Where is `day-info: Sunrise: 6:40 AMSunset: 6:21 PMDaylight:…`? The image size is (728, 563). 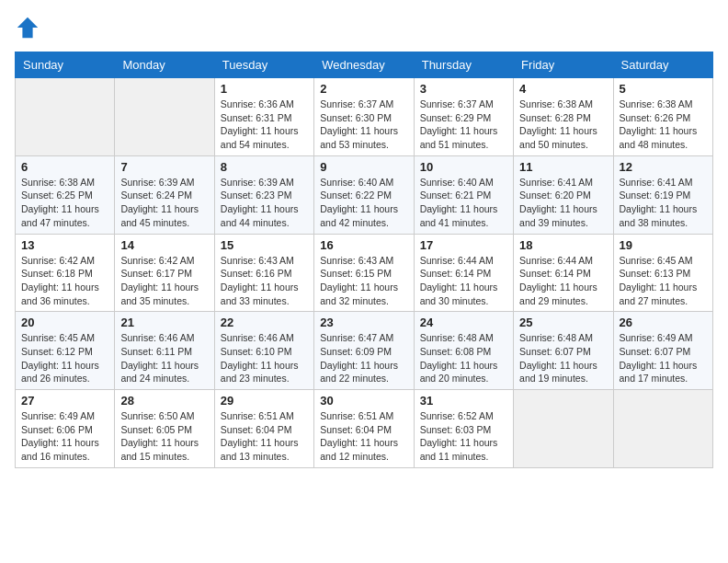 day-info: Sunrise: 6:40 AMSunset: 6:21 PMDaylight:… is located at coordinates (463, 202).